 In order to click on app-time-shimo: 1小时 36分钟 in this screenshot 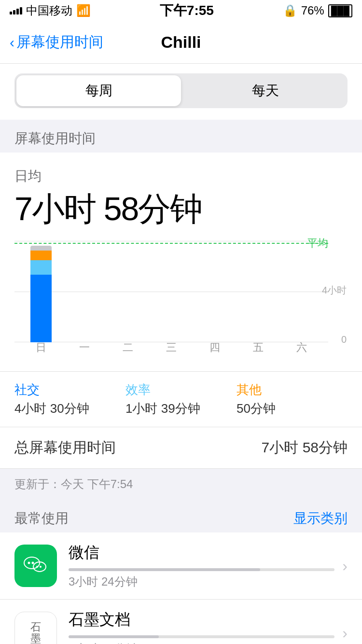, I will do `click(202, 643)`.